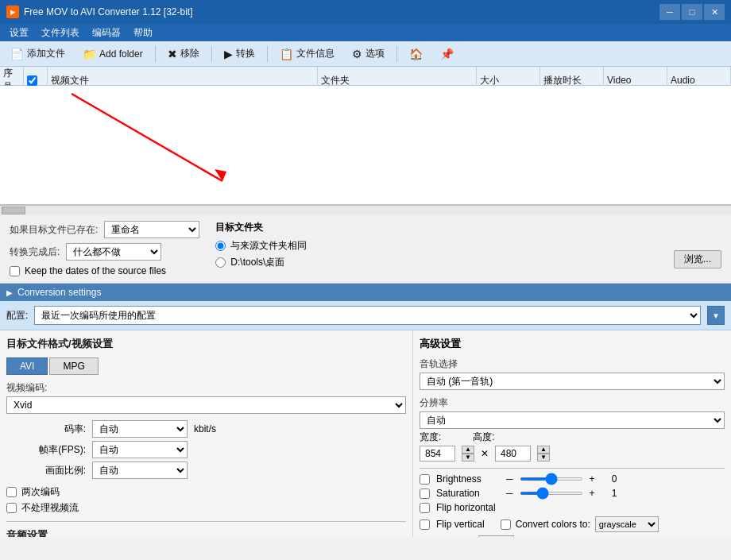 The image size is (731, 560). What do you see at coordinates (59, 292) in the screenshot?
I see `conv-section-title: Conversion settings` at bounding box center [59, 292].